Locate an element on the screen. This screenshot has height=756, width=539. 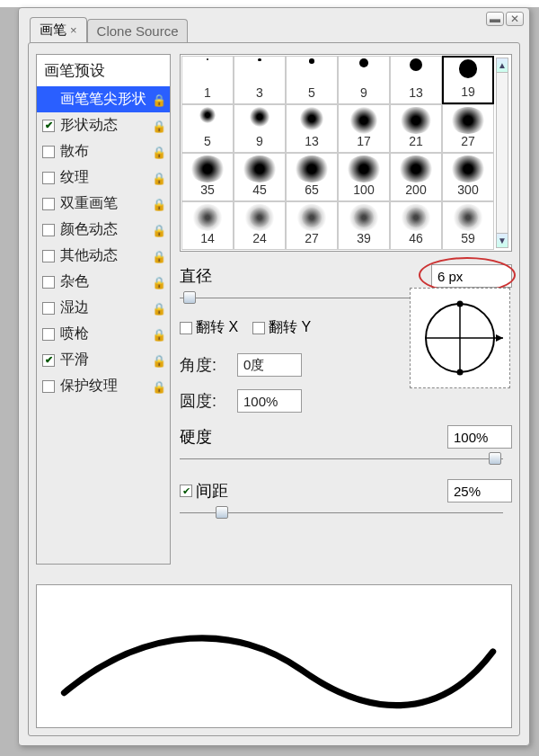
brush-size-number: 24 is located at coordinates (260, 238).